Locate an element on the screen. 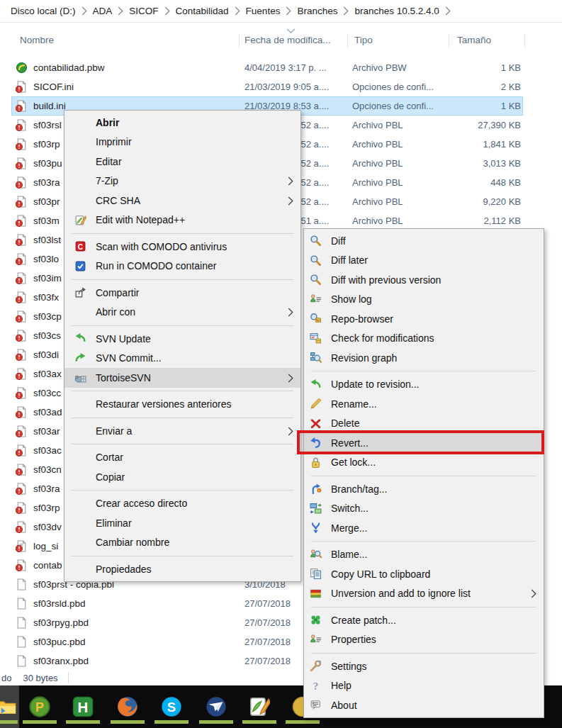 The height and width of the screenshot is (728, 562). menu-item-crear-acceso-directo: Crear acceso directo is located at coordinates (183, 504).